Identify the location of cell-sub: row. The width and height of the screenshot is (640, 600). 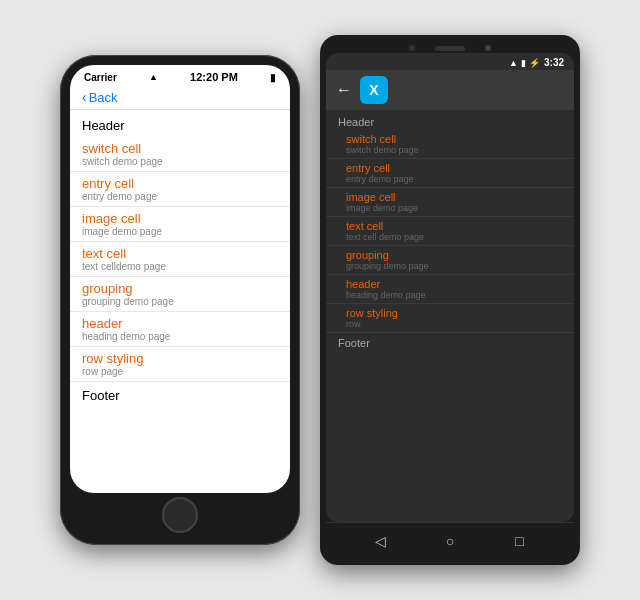
(454, 324).